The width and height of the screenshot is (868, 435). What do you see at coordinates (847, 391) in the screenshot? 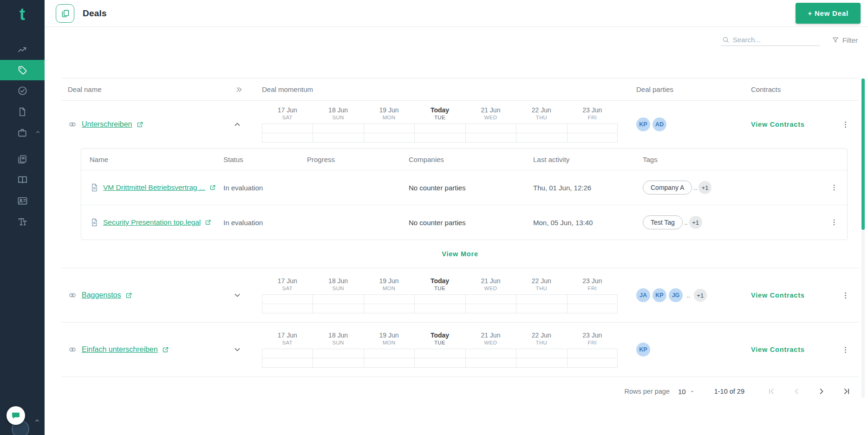
I see `last-page-icon` at bounding box center [847, 391].